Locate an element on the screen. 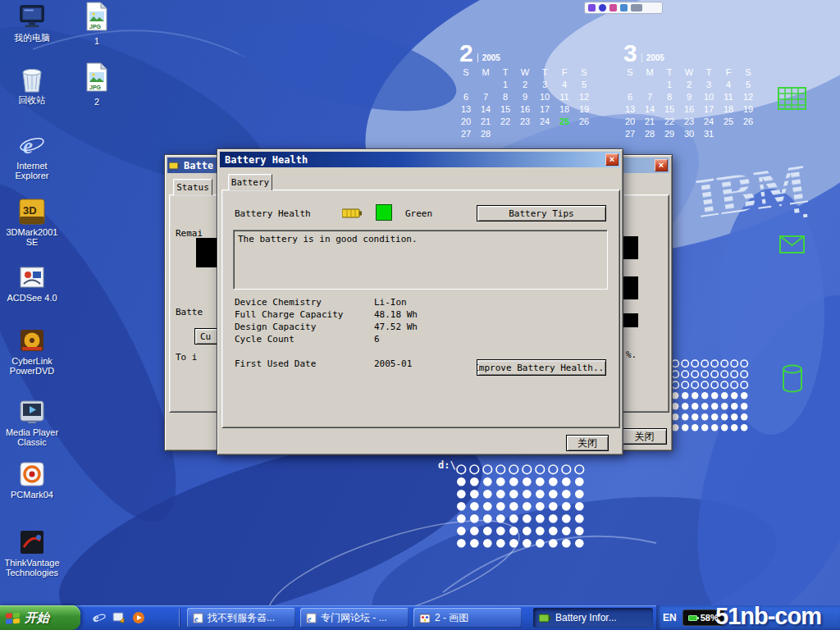  quicklaunch-media-player-icon is located at coordinates (139, 618).